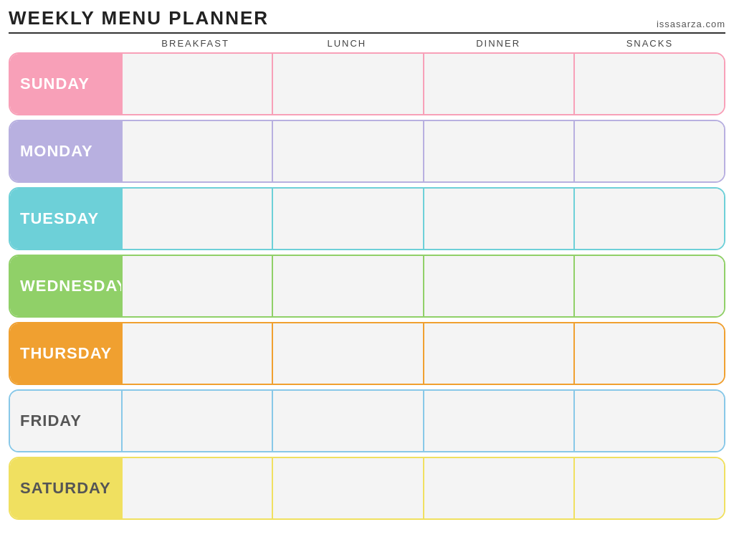 The image size is (734, 560). What do you see at coordinates (367, 353) in the screenshot?
I see `day-row-thursday: Thursday` at bounding box center [367, 353].